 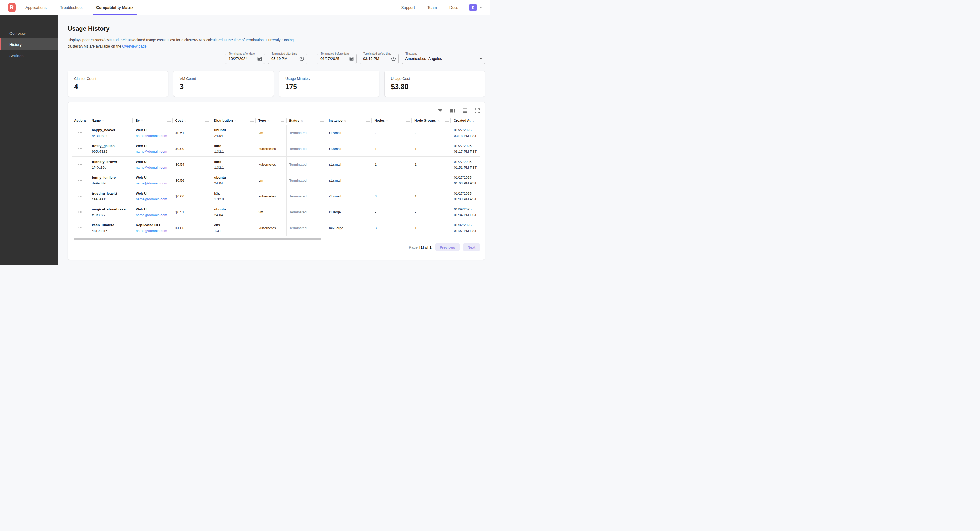 What do you see at coordinates (472, 247) in the screenshot?
I see `next-page-button: Next` at bounding box center [472, 247].